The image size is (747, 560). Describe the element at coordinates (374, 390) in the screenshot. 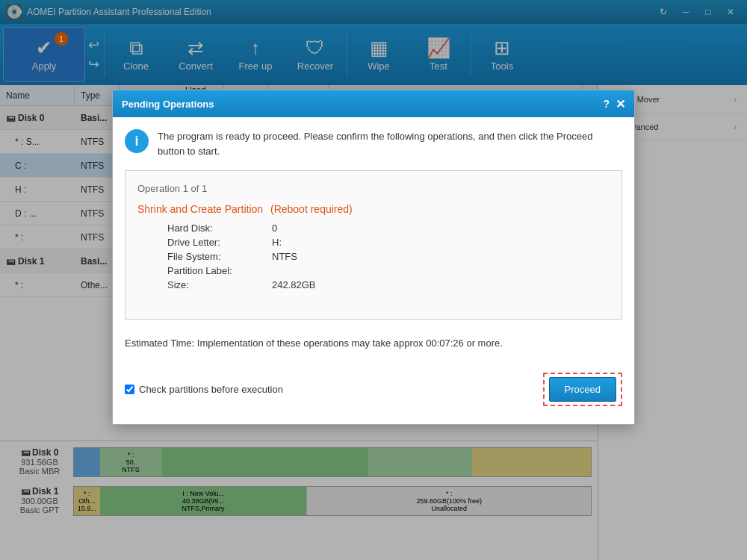

I see `modal-footer: Check partitions before execution Procee…` at that location.